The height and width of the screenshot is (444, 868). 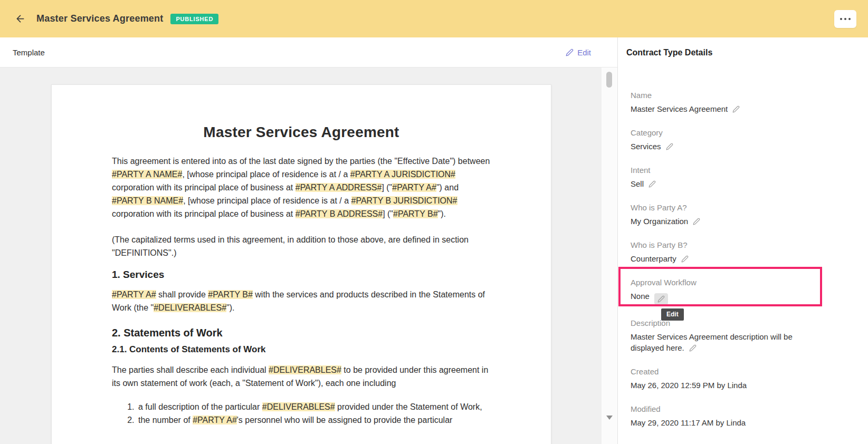 What do you see at coordinates (747, 53) in the screenshot?
I see `sidebar-title: Contract Type Details` at bounding box center [747, 53].